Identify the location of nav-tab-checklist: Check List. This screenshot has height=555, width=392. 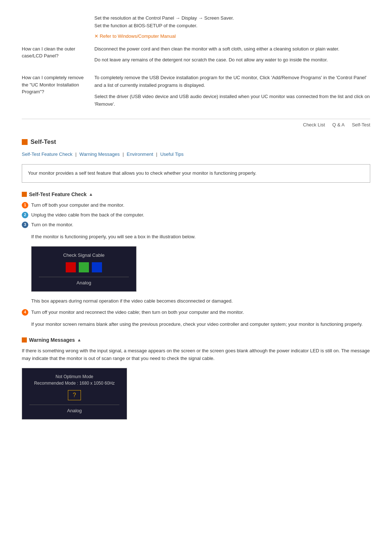
(314, 125).